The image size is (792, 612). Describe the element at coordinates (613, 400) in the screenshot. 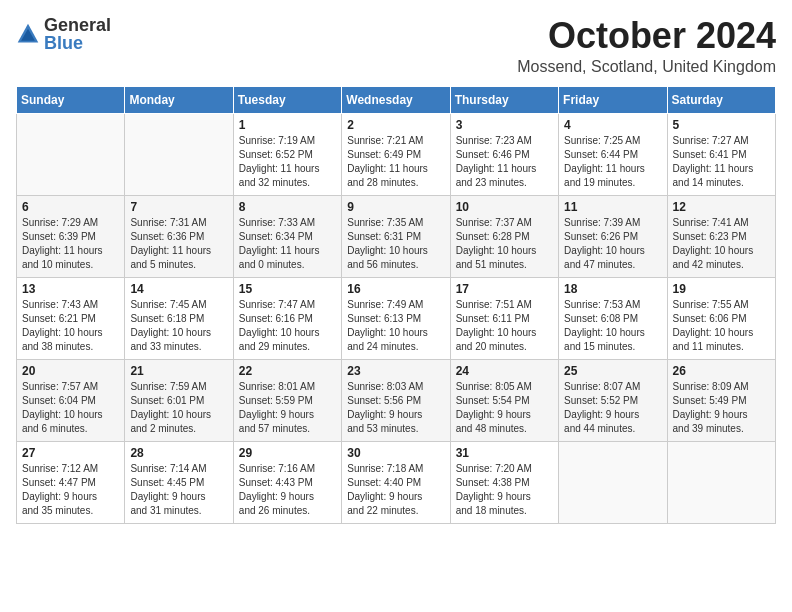

I see `day-cell: 25Sunrise: 8:07 AM Sunset: 5:52 PM Dayli…` at that location.